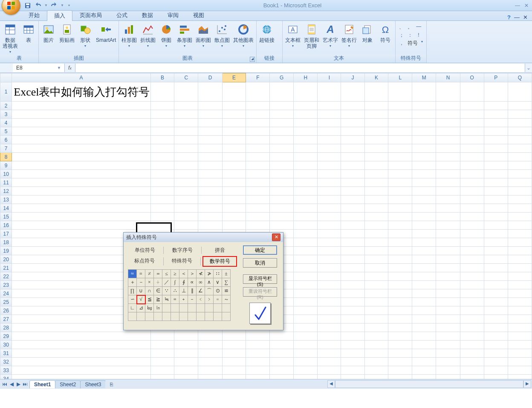  I want to click on line-chart-button: 折线图 ▾, so click(148, 35).